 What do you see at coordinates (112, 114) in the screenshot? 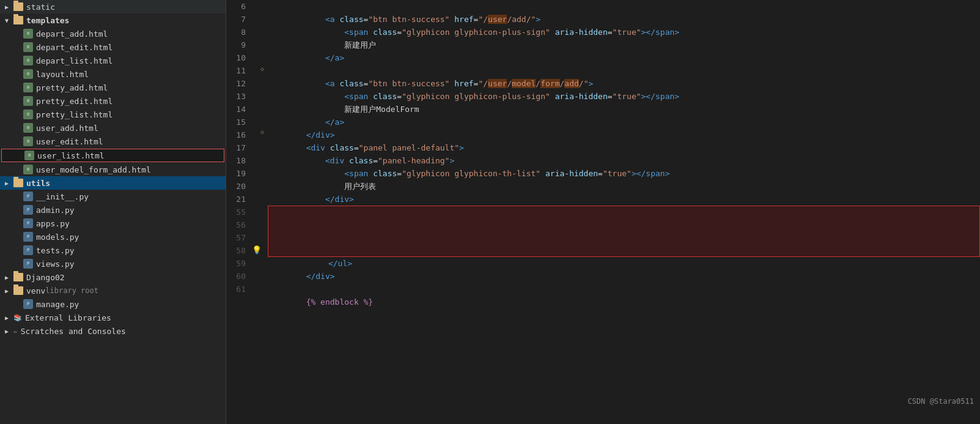
I see `sidebar-item-pretty-list: H pretty_list.html` at bounding box center [112, 114].